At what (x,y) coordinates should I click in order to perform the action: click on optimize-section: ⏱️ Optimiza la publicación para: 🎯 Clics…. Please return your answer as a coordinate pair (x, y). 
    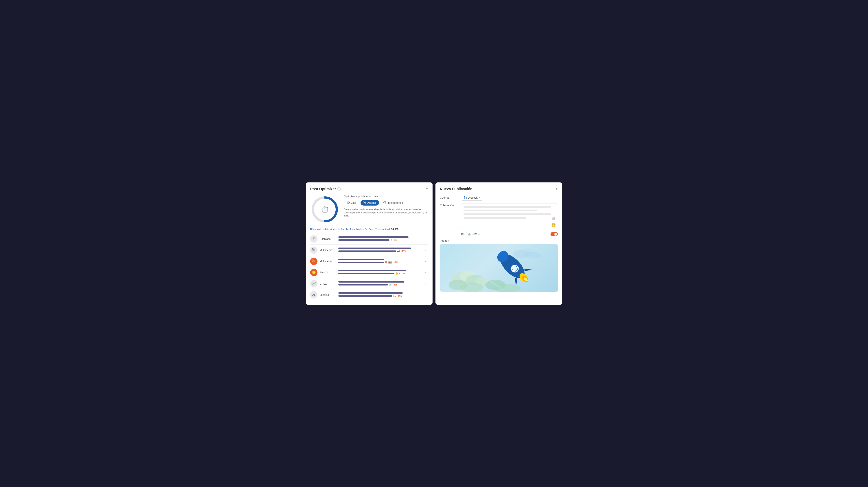
    Looking at the image, I should click on (369, 209).